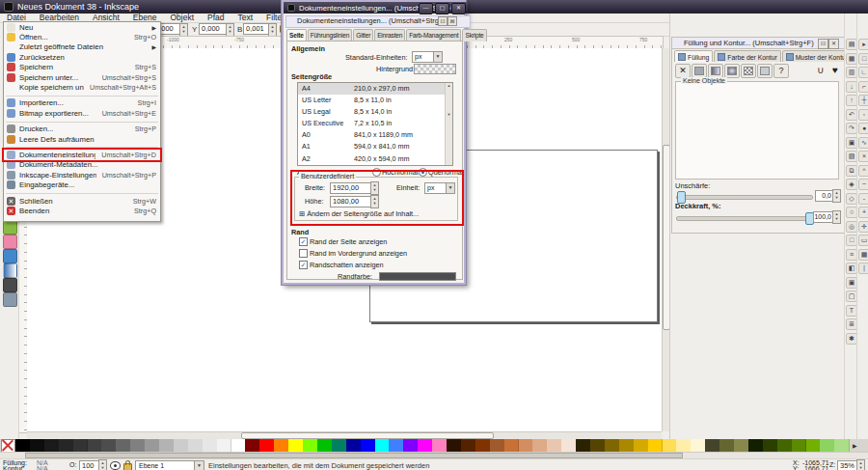  Describe the element at coordinates (82, 27) in the screenshot. I see `file-menu-item-neu: Neu▶` at that location.